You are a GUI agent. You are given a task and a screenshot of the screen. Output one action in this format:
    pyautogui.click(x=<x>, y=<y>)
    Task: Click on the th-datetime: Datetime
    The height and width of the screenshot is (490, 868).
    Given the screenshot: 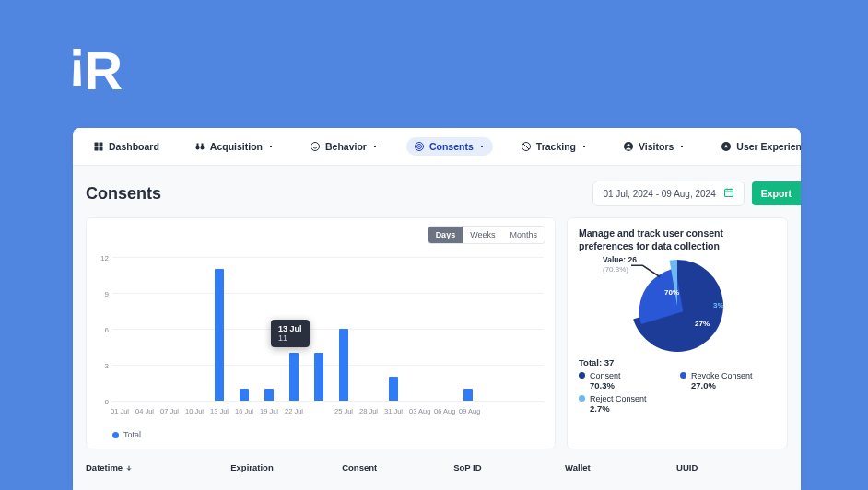 What is the action you would take?
    pyautogui.click(x=158, y=468)
    